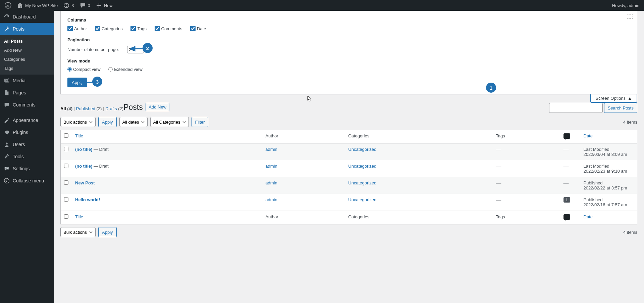  I want to click on search-input, so click(576, 108).